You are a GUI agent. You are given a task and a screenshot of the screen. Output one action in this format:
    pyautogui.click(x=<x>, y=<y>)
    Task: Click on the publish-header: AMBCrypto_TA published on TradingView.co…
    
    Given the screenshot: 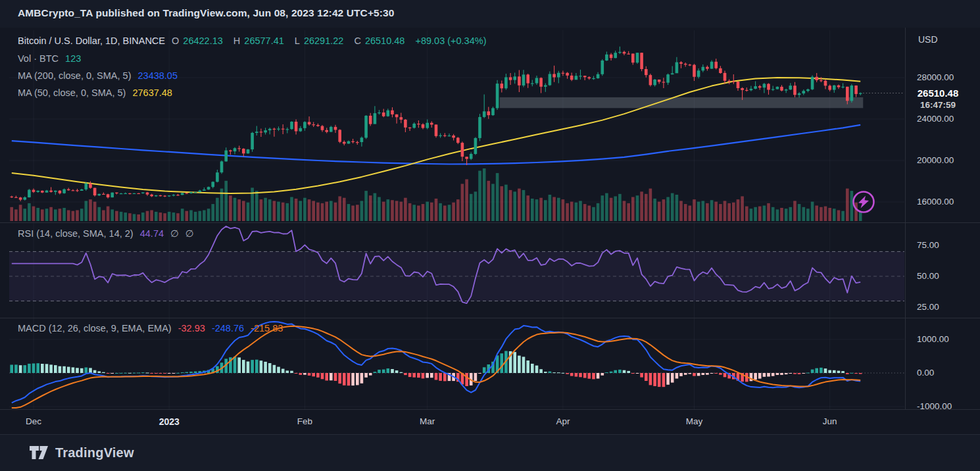 What is the action you would take?
    pyautogui.click(x=490, y=14)
    